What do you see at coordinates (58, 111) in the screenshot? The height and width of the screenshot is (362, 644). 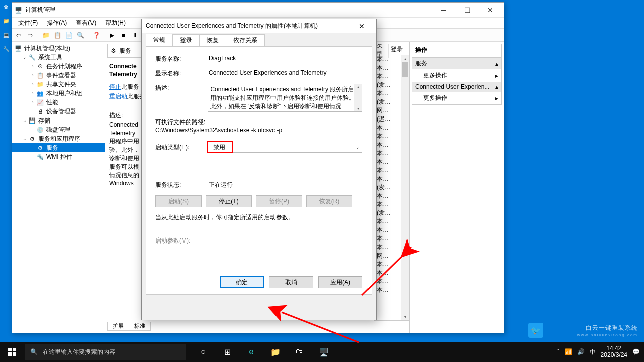 I see `tree-devicemgr: 🖨设备管理器` at bounding box center [58, 111].